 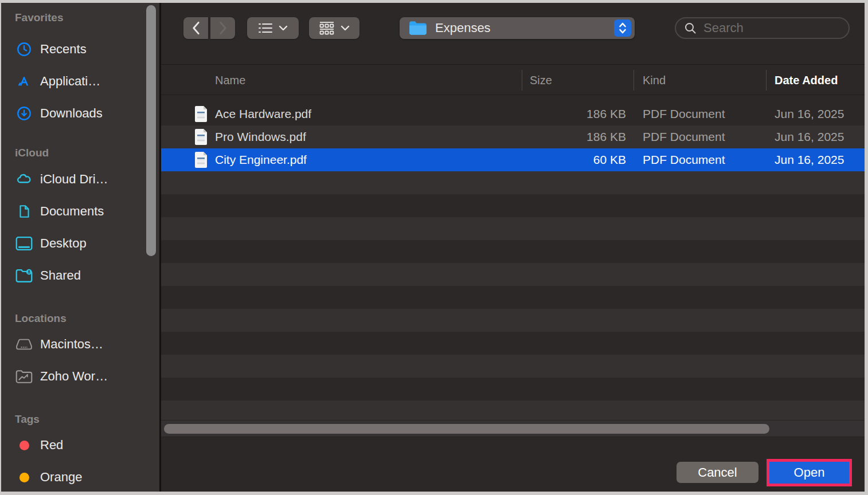 What do you see at coordinates (84, 477) in the screenshot?
I see `sidebar-item-tag-orange: Orange` at bounding box center [84, 477].